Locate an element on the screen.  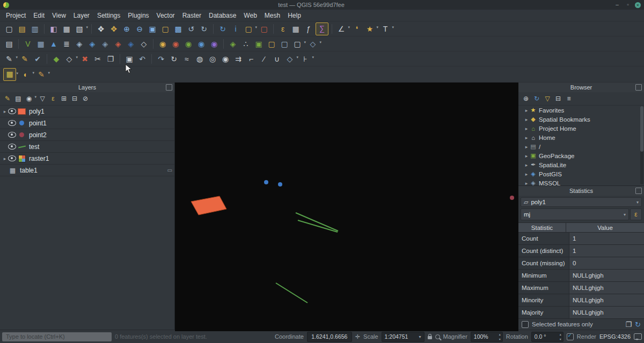
browser-item-geopackage: ▣GeoPackage is located at coordinates (584, 155).